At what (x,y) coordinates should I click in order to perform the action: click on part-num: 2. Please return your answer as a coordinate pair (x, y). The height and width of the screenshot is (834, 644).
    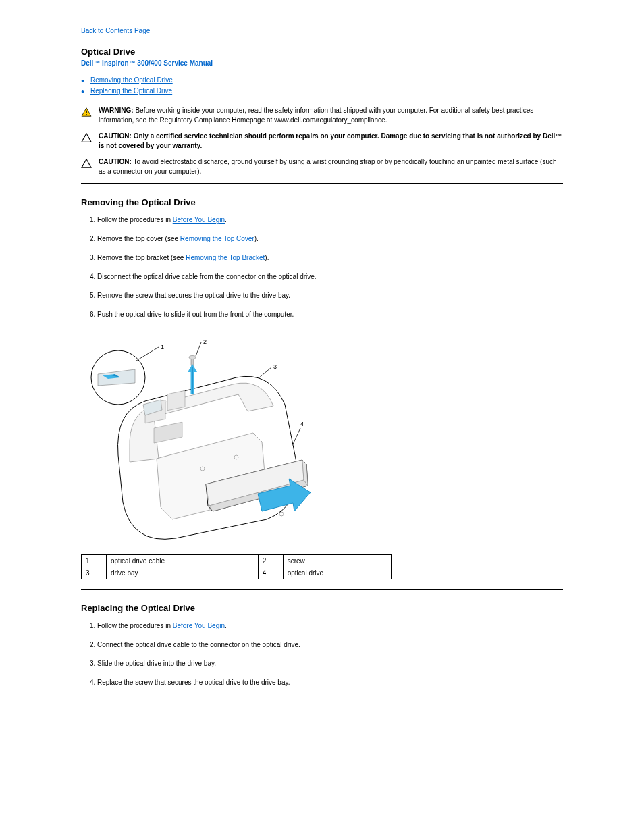
    Looking at the image, I should click on (270, 561).